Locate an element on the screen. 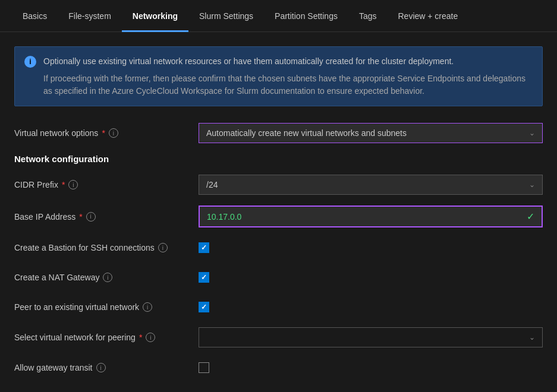 This screenshot has height=392, width=557. nat-checkbox-wrapper: ✓ is located at coordinates (371, 277).